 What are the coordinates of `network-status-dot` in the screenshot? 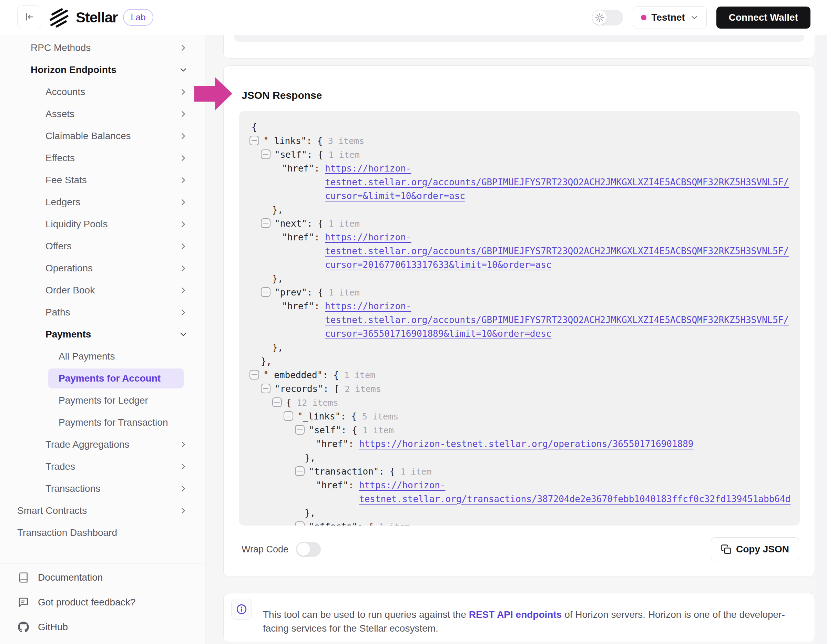 It's located at (644, 17).